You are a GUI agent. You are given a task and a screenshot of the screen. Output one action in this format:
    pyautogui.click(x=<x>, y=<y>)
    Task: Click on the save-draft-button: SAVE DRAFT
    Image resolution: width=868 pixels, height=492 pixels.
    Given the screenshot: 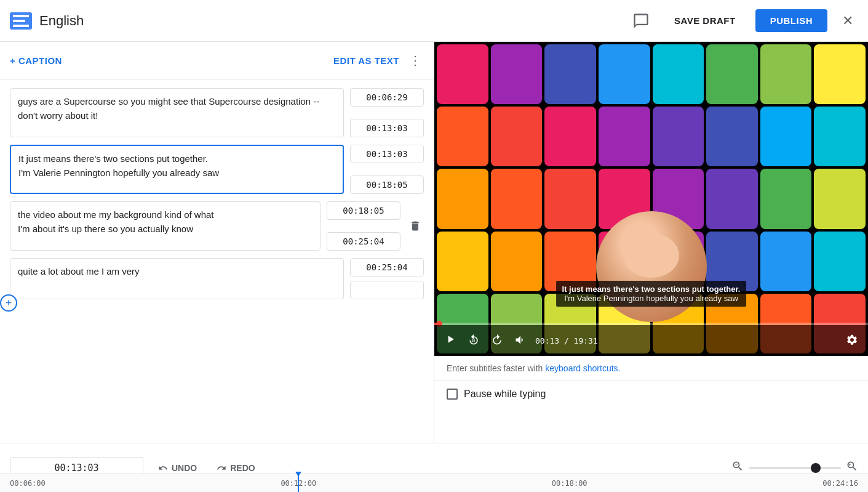 What is the action you would take?
    pyautogui.click(x=705, y=21)
    